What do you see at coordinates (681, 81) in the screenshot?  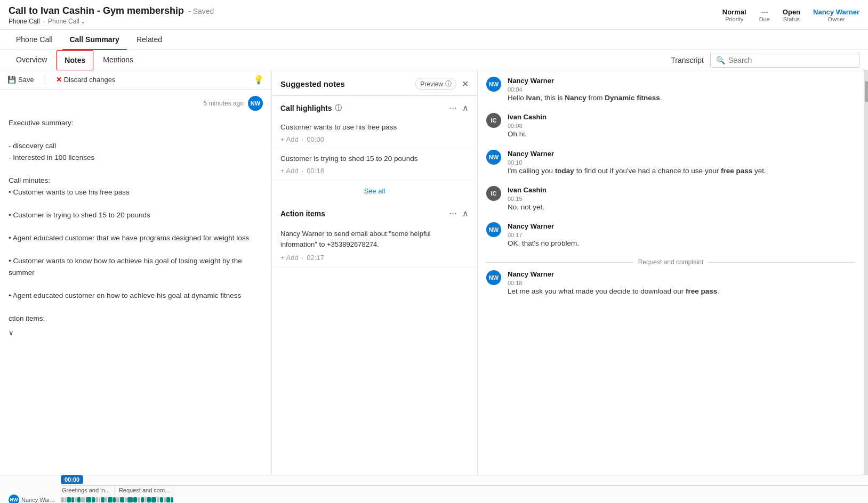 I see `speaker-1: Nancy Warner` at bounding box center [681, 81].